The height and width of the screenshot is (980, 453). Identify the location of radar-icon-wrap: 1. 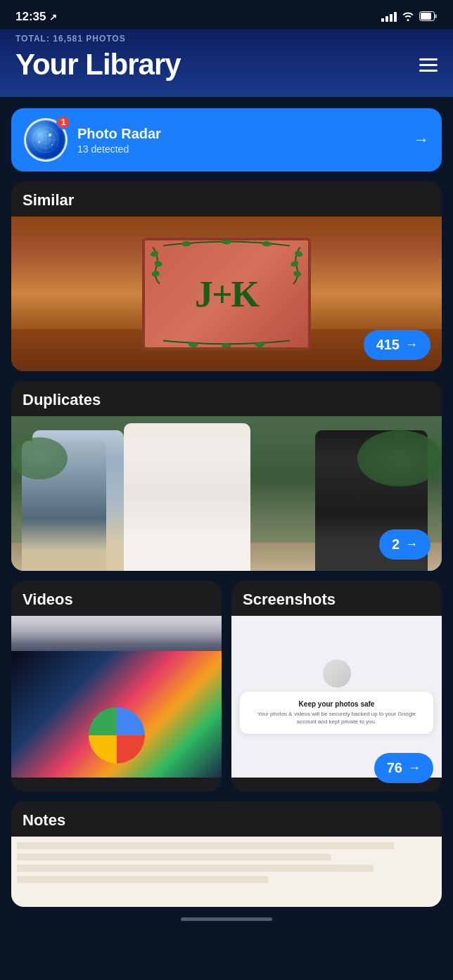
(46, 140).